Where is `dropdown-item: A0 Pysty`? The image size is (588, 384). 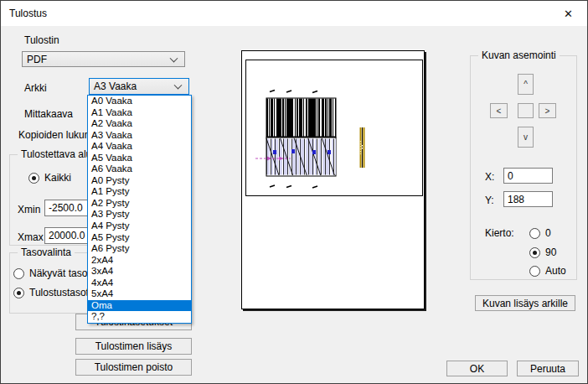 dropdown-item: A0 Pysty is located at coordinates (139, 181).